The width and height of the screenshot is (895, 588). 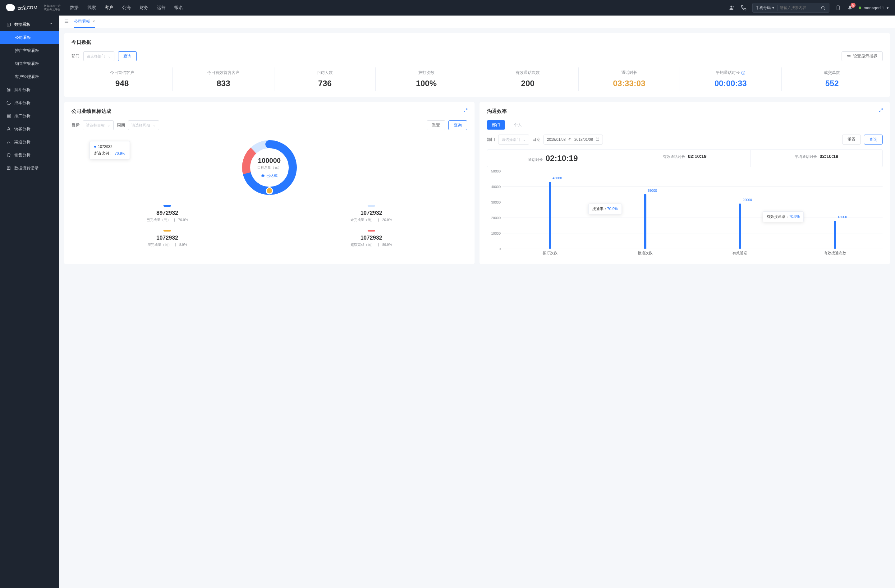 What do you see at coordinates (799, 8) in the screenshot?
I see `search-input` at bounding box center [799, 8].